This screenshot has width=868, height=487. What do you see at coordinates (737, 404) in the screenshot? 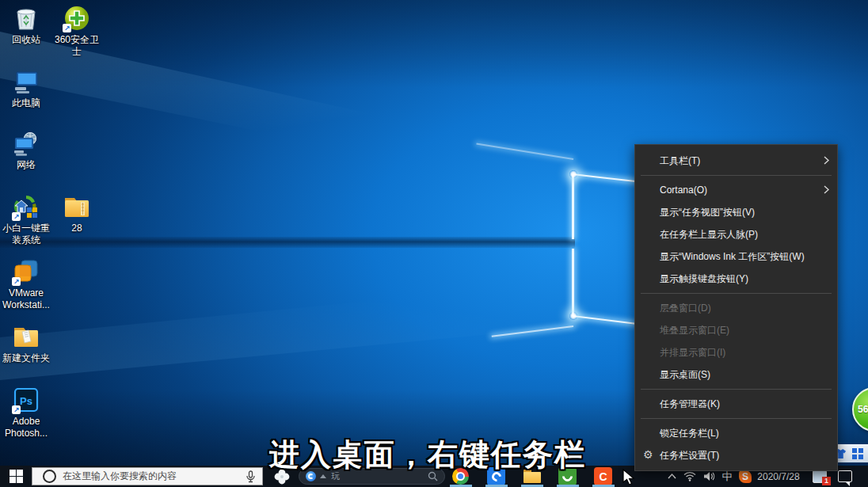
I see `menu-item-task-manager: 任务管理器(K)` at bounding box center [737, 404].